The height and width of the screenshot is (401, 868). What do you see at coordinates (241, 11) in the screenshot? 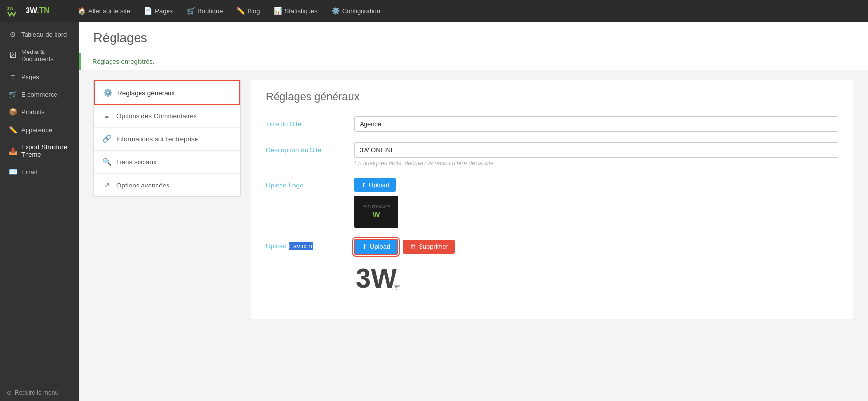
I see `blog-icon: ✏️` at bounding box center [241, 11].